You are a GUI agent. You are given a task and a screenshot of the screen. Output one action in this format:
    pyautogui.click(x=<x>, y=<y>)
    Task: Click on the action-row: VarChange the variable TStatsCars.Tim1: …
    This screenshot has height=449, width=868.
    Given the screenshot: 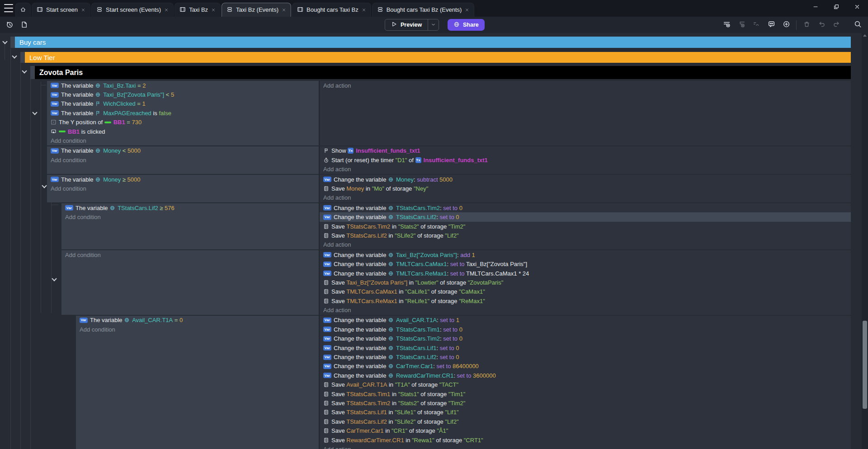 What is the action you would take?
    pyautogui.click(x=585, y=329)
    